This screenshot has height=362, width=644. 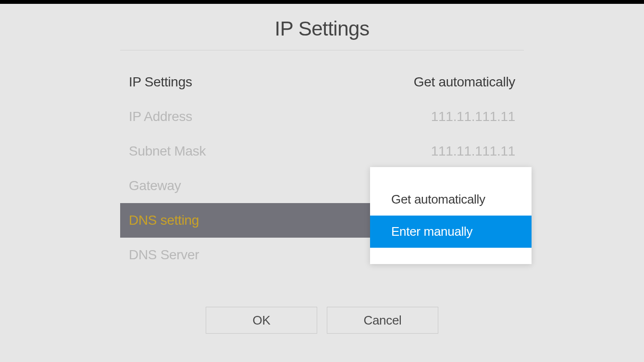 I want to click on value-subnet-mask: 111.11.111.11, so click(x=473, y=151).